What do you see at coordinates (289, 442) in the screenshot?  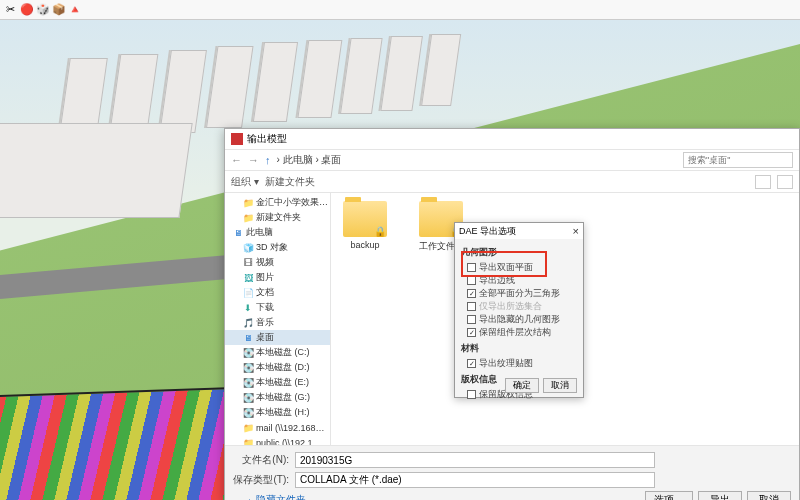 I see `tree-node-label: public (\\192.1…` at bounding box center [289, 442].